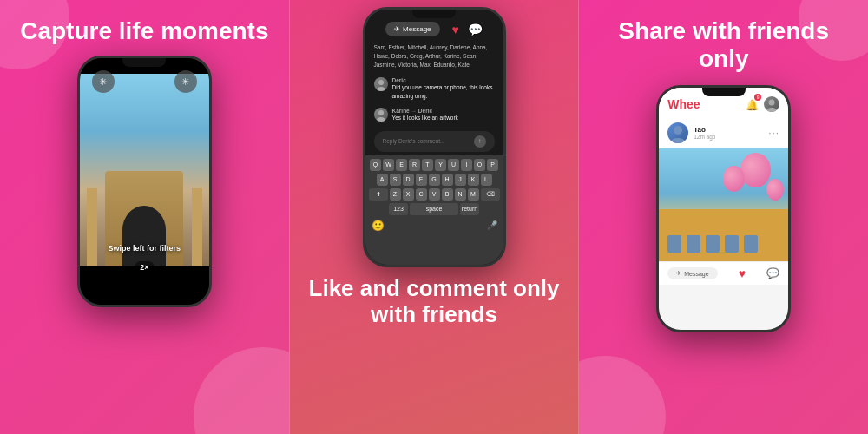 Image resolution: width=868 pixels, height=434 pixels. I want to click on key-d: D, so click(408, 180).